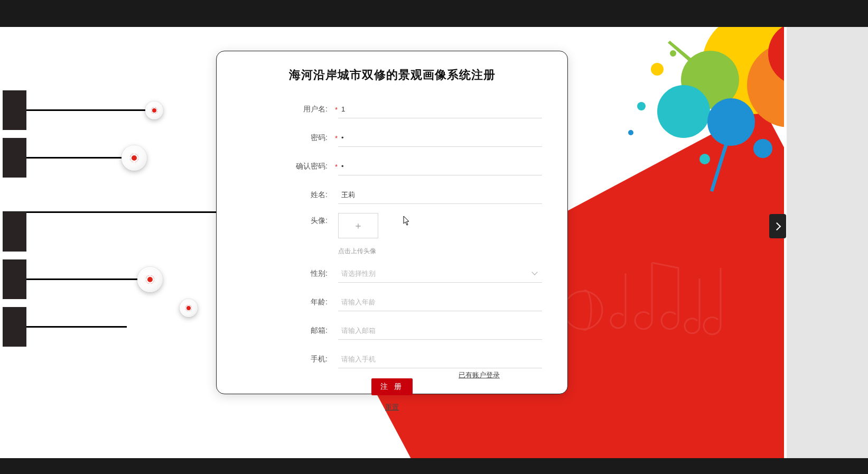 This screenshot has height=474, width=868. Describe the element at coordinates (440, 109) in the screenshot. I see `username-field` at that location.